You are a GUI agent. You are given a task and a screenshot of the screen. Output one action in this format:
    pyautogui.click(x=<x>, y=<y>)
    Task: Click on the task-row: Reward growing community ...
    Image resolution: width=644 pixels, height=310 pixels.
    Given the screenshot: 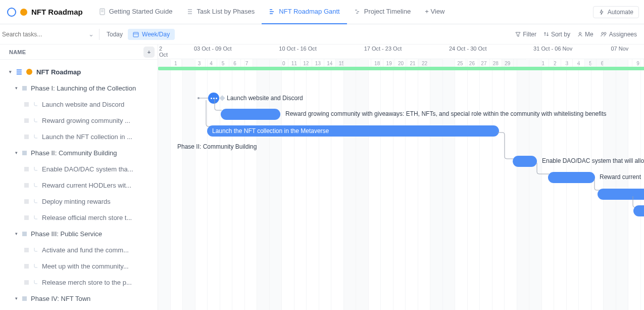 What is the action you would take?
    pyautogui.click(x=79, y=120)
    